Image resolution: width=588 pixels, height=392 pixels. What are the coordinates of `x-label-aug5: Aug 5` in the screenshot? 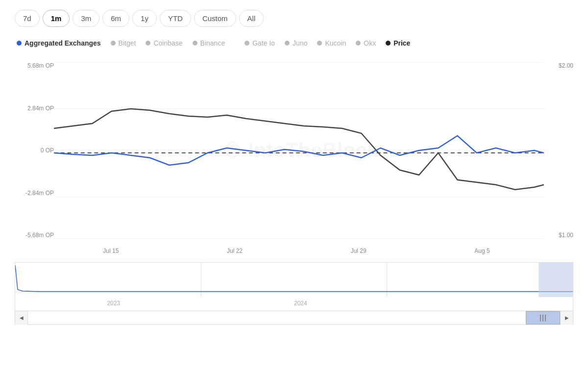 It's located at (482, 251).